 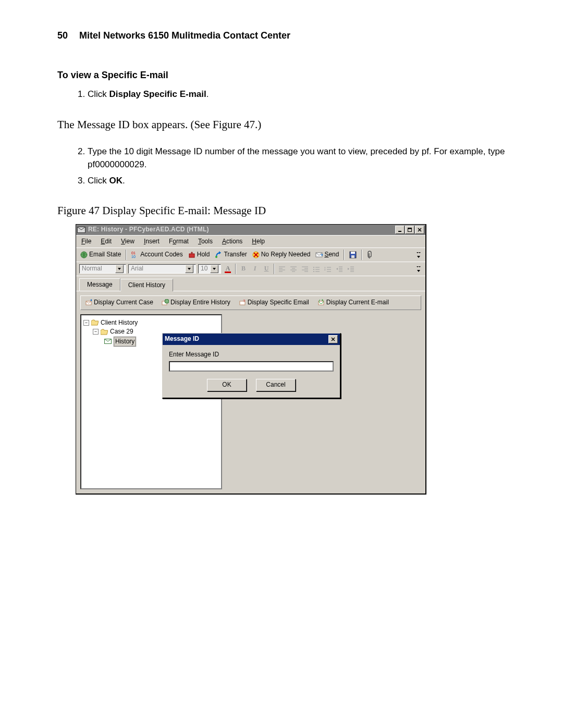 I want to click on account-codes-button: 0110 Account Codes, so click(x=157, y=254).